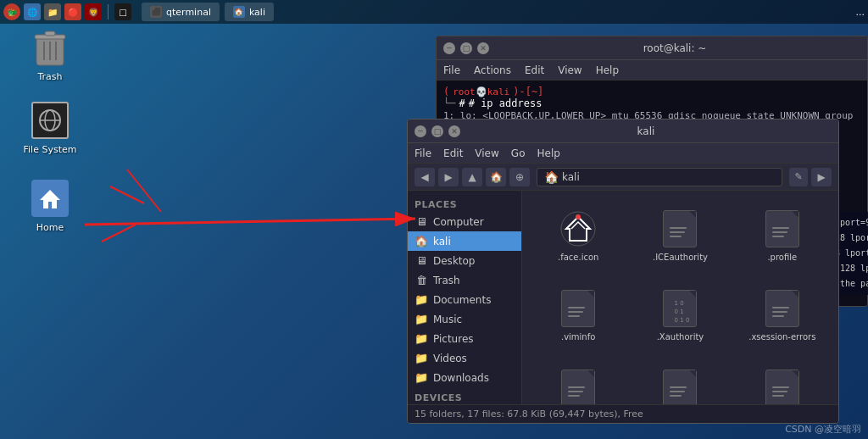  Describe the element at coordinates (461, 103) in the screenshot. I see `terminal-prompt-symbol: #` at that location.